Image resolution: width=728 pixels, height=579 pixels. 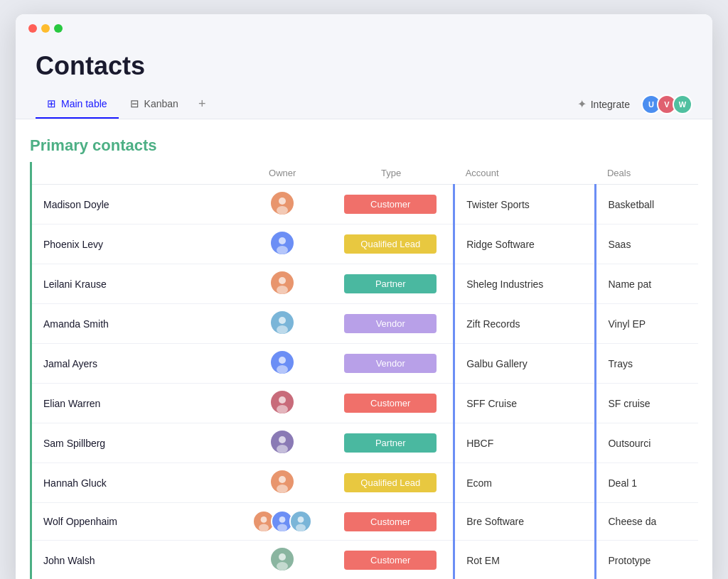 I want to click on integrate-icon: ✦, so click(x=582, y=104).